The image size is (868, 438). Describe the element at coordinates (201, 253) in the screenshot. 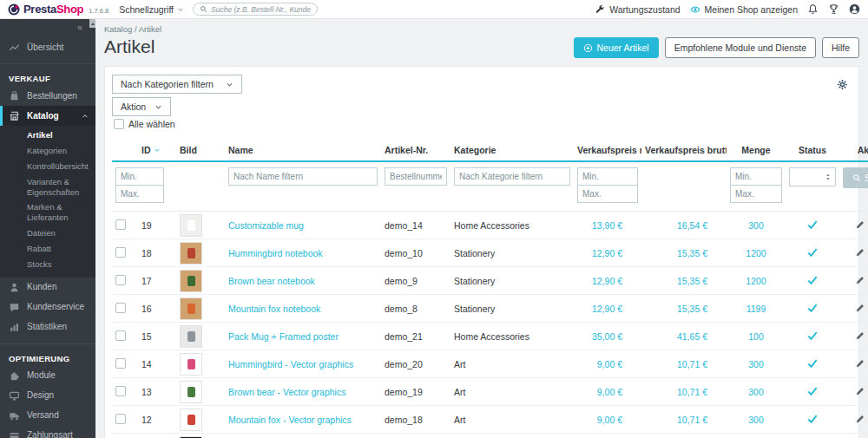

I see `row-image-cell` at that location.